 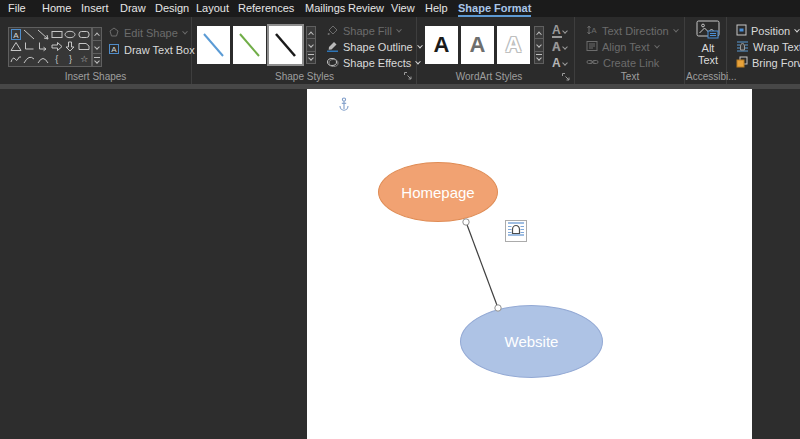 What do you see at coordinates (478, 45) in the screenshot?
I see `wordart-style-preview-2: A` at bounding box center [478, 45].